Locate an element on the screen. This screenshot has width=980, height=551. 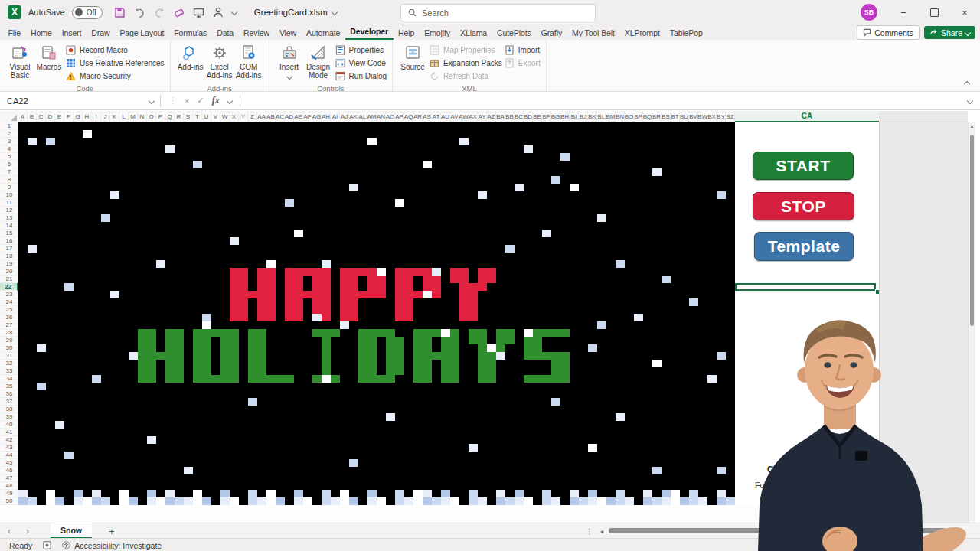
ribbon-tab-home: Home is located at coordinates (41, 32).